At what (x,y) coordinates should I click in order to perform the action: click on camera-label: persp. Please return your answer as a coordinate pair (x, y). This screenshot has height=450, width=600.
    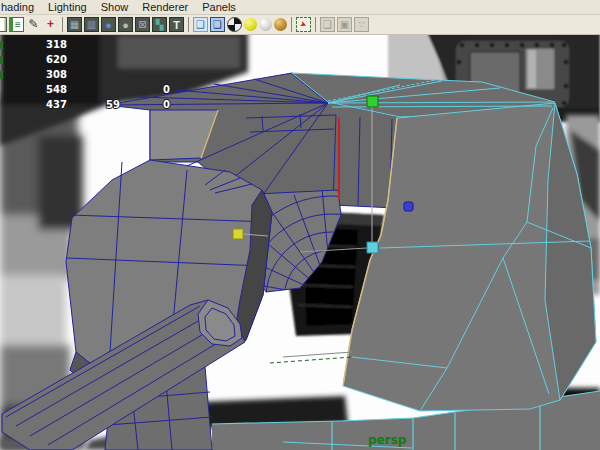
    Looking at the image, I should click on (388, 440).